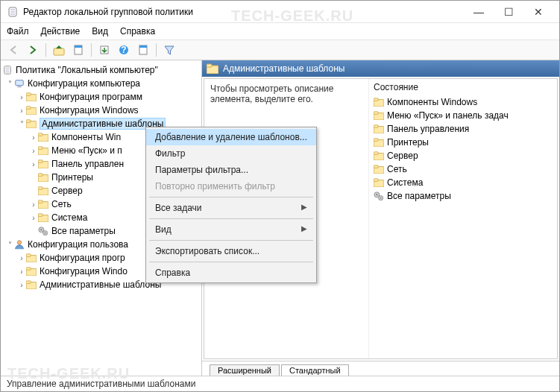  Describe the element at coordinates (271, 94) in the screenshot. I see `description-text: Чтобы просмотреть описание элемента, выд…` at that location.